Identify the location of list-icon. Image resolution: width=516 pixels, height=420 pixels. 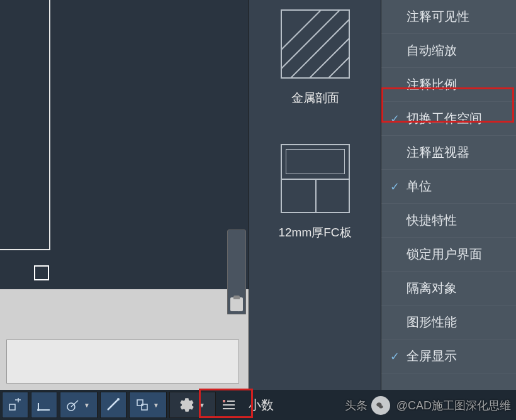
(229, 405).